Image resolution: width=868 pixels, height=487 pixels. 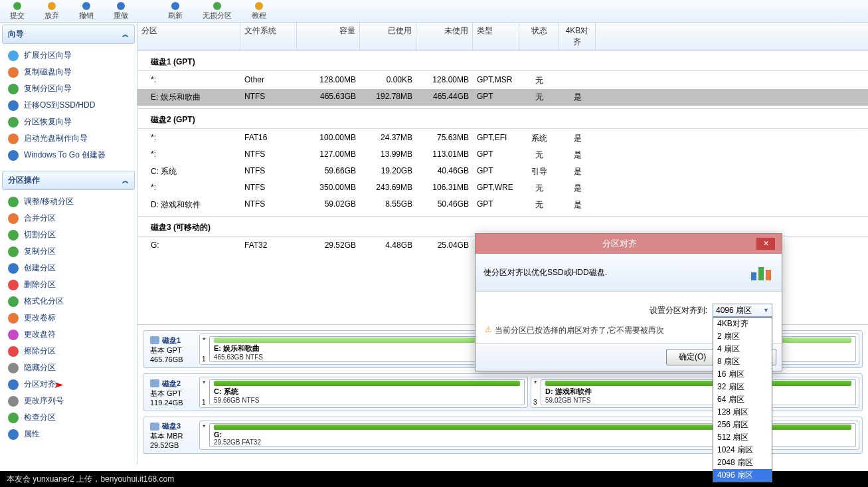 What do you see at coordinates (68, 284) in the screenshot?
I see `sidebar-item: 删除分区` at bounding box center [68, 284].